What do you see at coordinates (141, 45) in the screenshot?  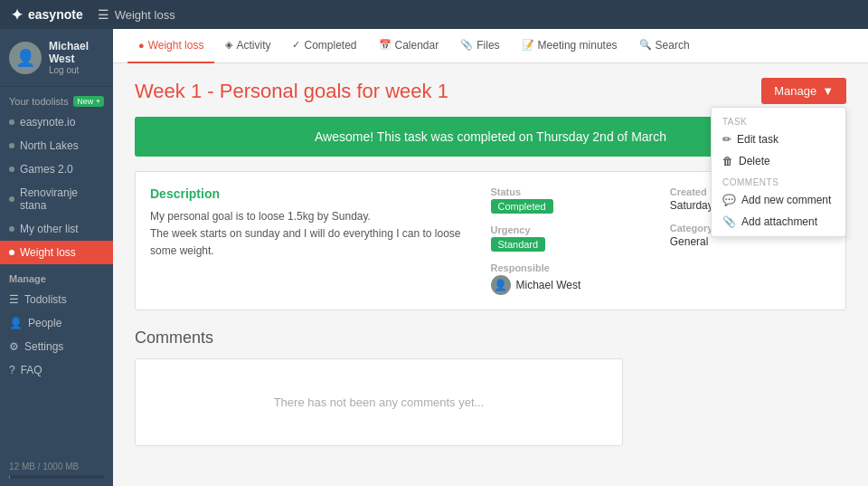 I see `tab-weight-loss-icon: ●` at bounding box center [141, 45].